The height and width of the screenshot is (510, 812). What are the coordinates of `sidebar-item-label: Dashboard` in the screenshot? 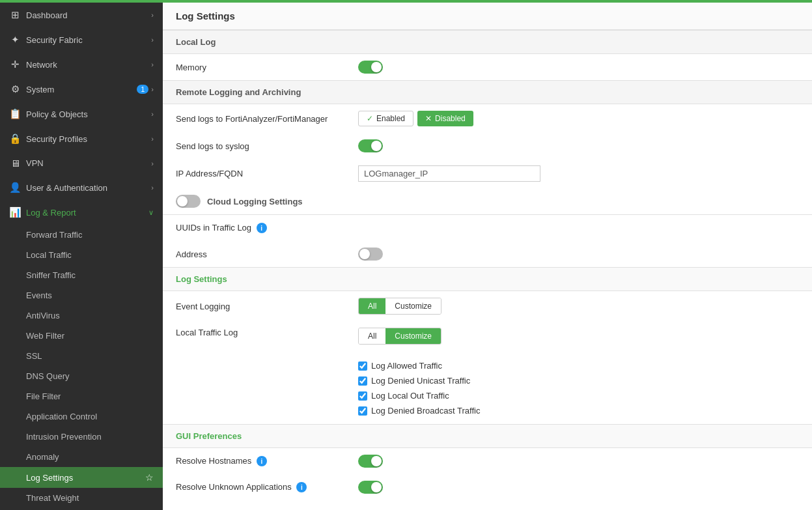 It's located at (89, 16).